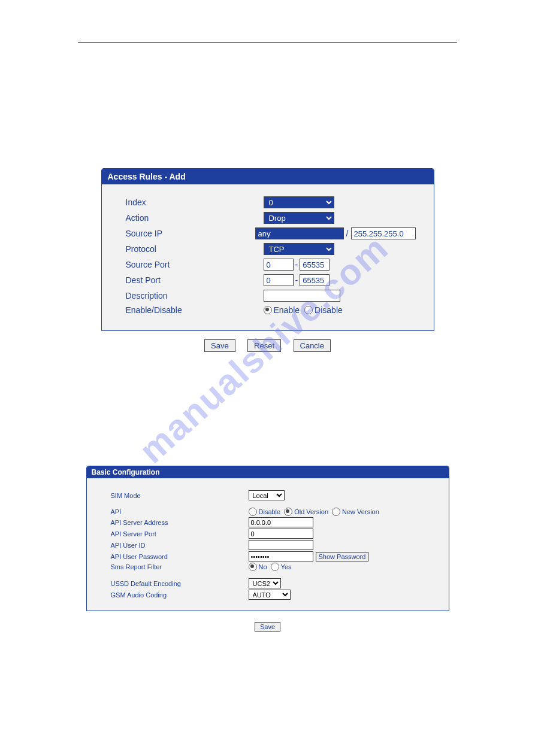  What do you see at coordinates (281, 545) in the screenshot?
I see `api-user-id-input` at bounding box center [281, 545].